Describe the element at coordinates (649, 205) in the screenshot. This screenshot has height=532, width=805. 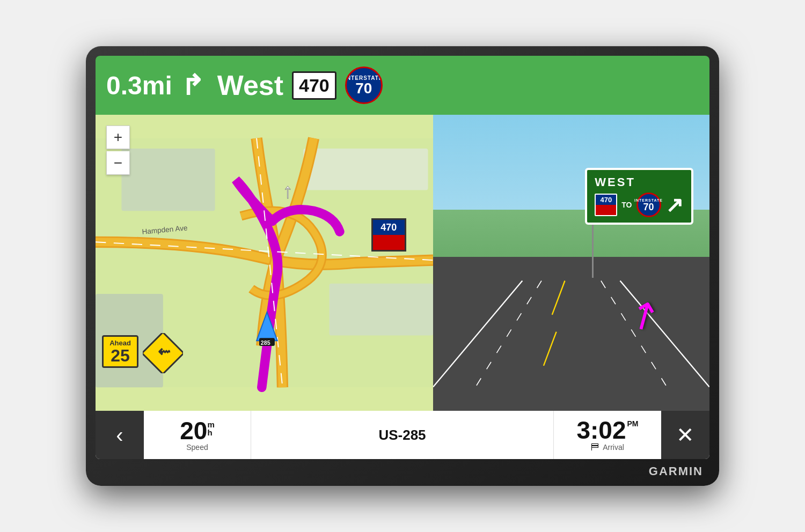
I see `sign-i70-badge: INTERSTATE 70` at that location.